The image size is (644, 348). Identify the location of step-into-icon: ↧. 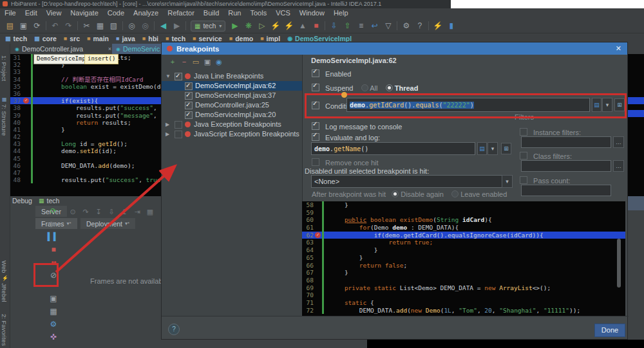
(99, 212).